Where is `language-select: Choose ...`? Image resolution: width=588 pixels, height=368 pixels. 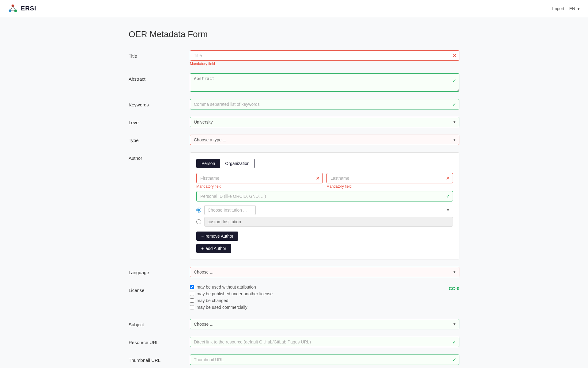 language-select: Choose ... is located at coordinates (325, 272).